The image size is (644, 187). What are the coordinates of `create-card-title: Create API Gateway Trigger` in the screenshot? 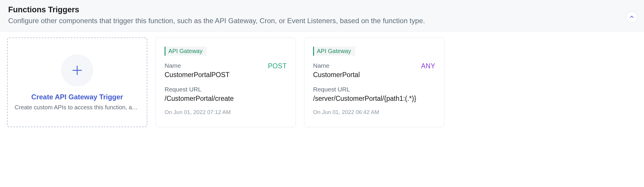 It's located at (77, 97).